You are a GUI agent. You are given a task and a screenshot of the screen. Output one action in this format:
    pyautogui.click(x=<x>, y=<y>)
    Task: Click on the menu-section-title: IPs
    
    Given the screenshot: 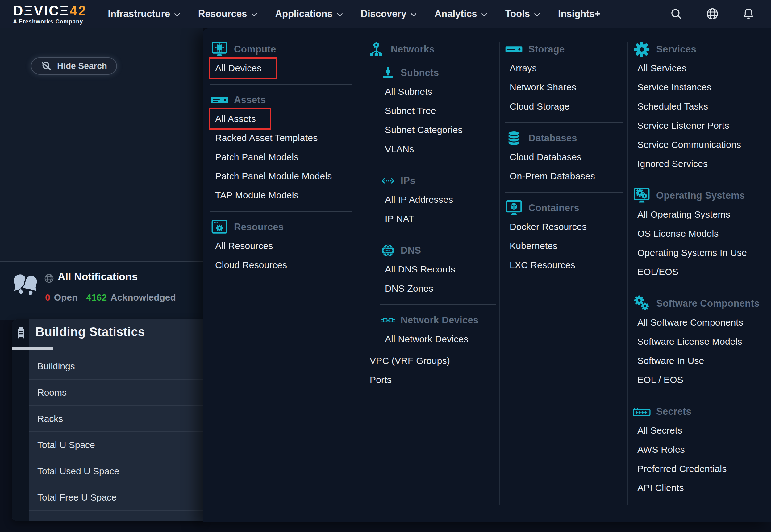 What is the action you would take?
    pyautogui.click(x=408, y=181)
    